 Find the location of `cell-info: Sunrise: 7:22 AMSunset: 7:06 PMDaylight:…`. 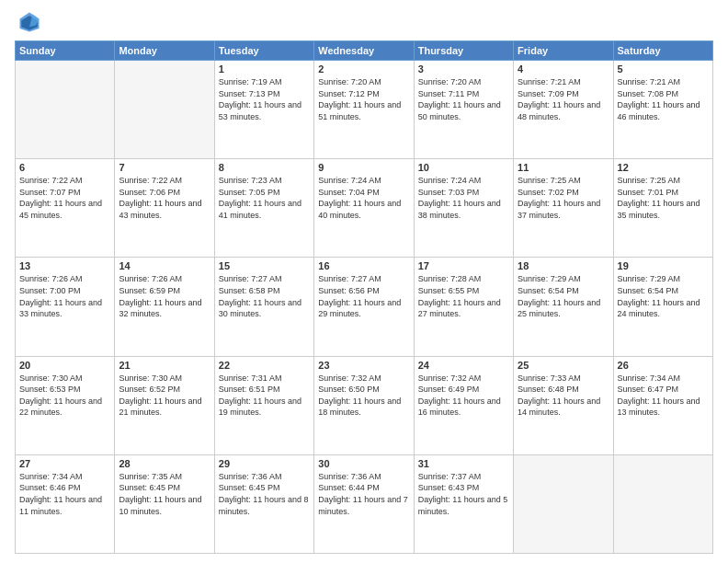

cell-info: Sunrise: 7:22 AMSunset: 7:06 PMDaylight:… is located at coordinates (164, 198).